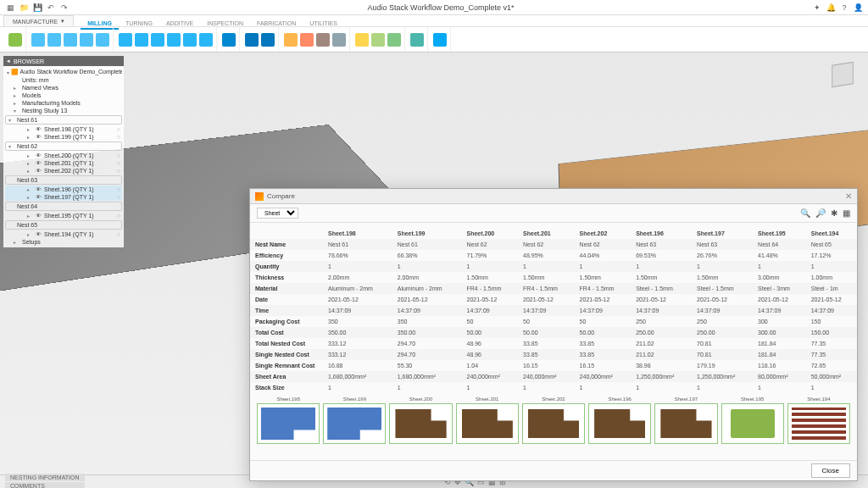  Describe the element at coordinates (64, 225) in the screenshot. I see `tree-node: Nest 65` at that location.